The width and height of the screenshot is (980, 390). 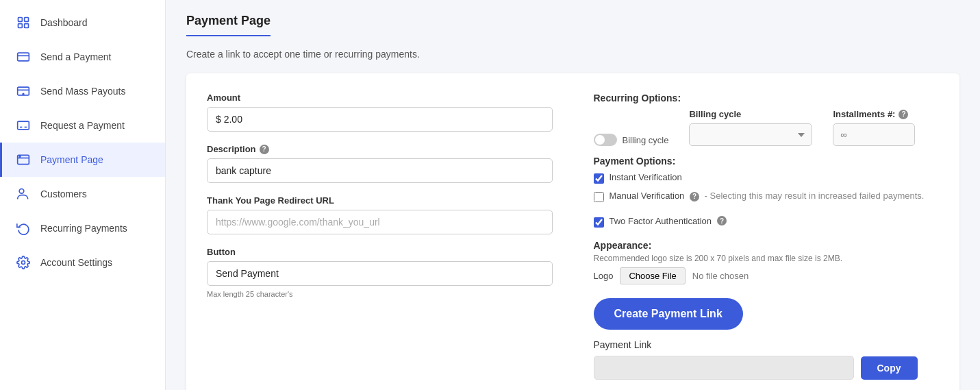 What do you see at coordinates (599, 222) in the screenshot?
I see `two-factor-checkbox` at bounding box center [599, 222].